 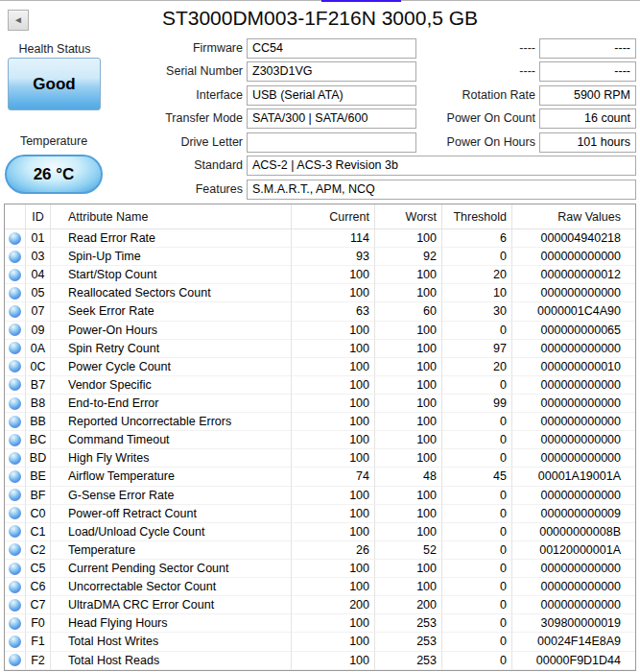 I want to click on table-row: C2 Temperature 26 52 0 00120000001A, so click(x=320, y=551).